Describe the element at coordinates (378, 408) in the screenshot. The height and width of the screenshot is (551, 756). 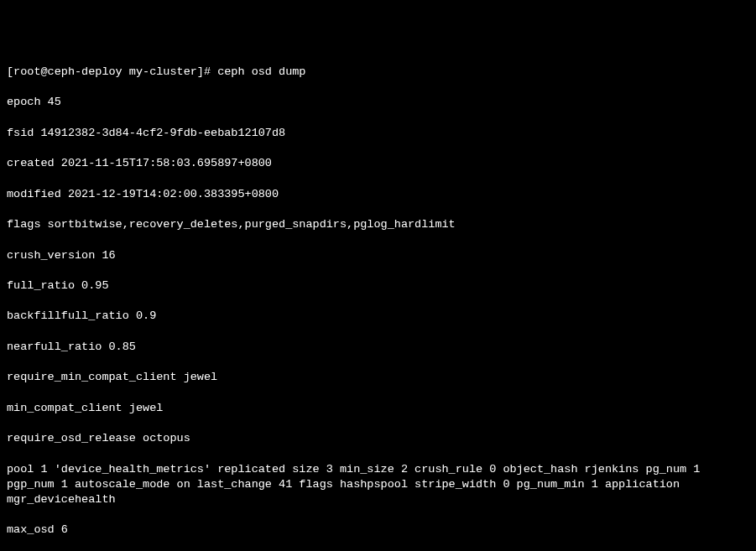
I see `output-min-compat-client: min_compat_client jewel` at that location.